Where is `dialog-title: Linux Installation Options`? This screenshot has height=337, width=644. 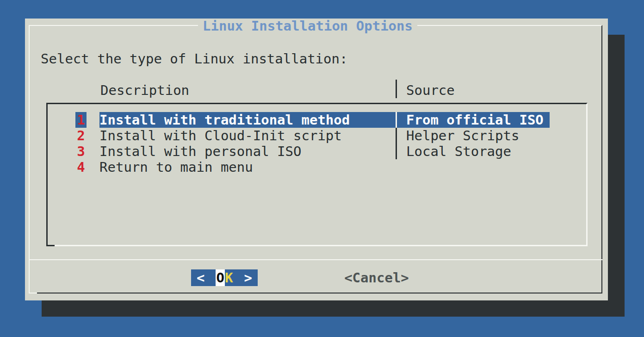
dialog-title: Linux Installation Options is located at coordinates (308, 26).